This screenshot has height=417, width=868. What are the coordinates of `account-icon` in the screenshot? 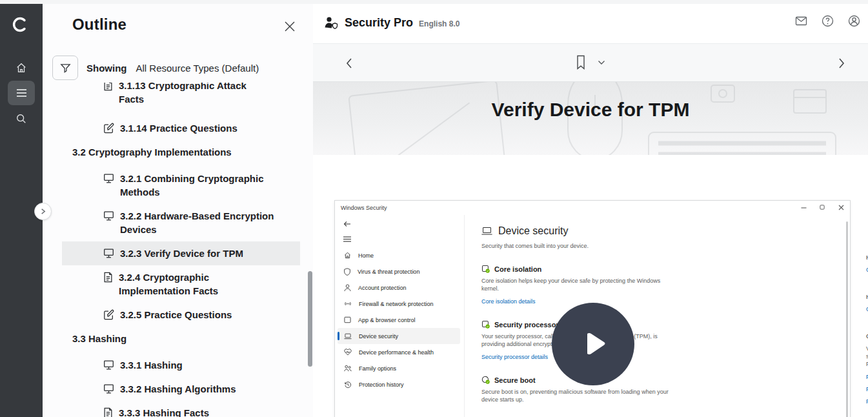 It's located at (854, 21).